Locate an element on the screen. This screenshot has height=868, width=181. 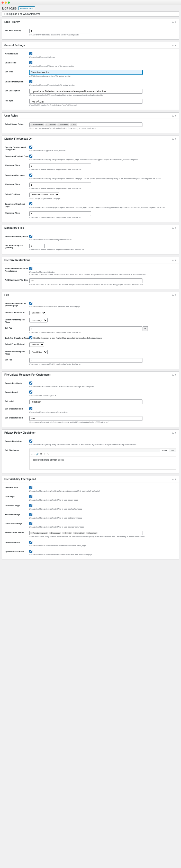
price-method-cart-select: Per File is located at coordinates (37, 344).